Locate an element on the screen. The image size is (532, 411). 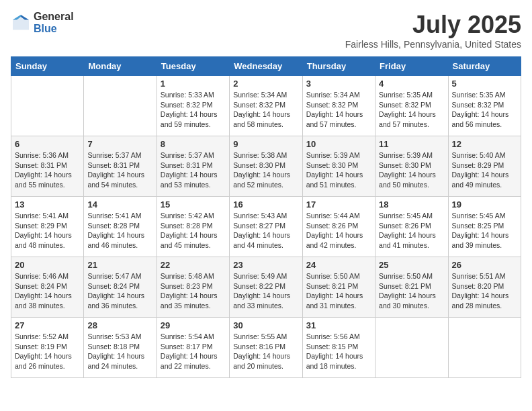
calendar-cell: 18Sunrise: 5:45 AMSunset: 8:26 PMDayligh… is located at coordinates (412, 227).